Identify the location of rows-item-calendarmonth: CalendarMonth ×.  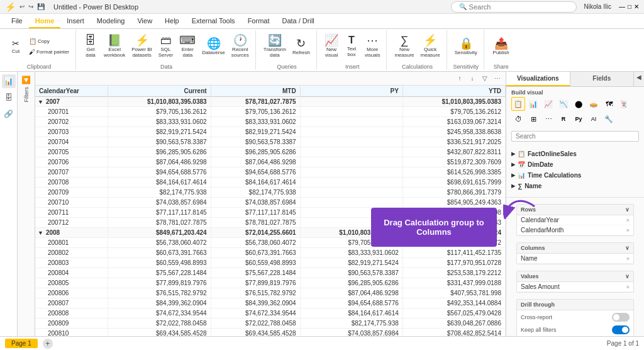
(575, 230).